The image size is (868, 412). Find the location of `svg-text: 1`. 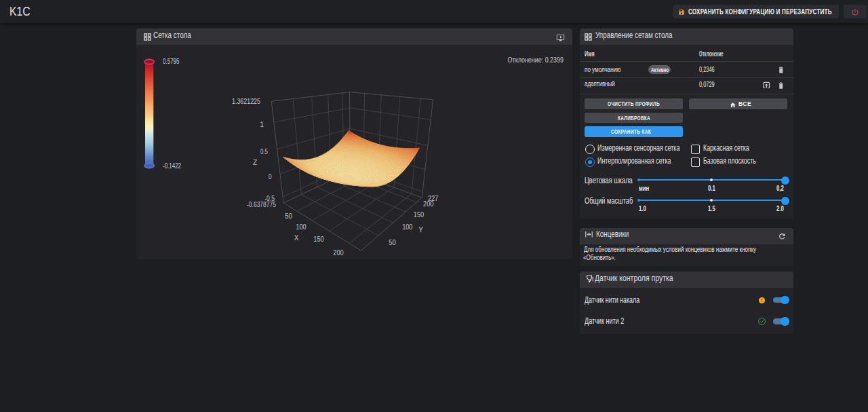

svg-text: 1 is located at coordinates (262, 125).